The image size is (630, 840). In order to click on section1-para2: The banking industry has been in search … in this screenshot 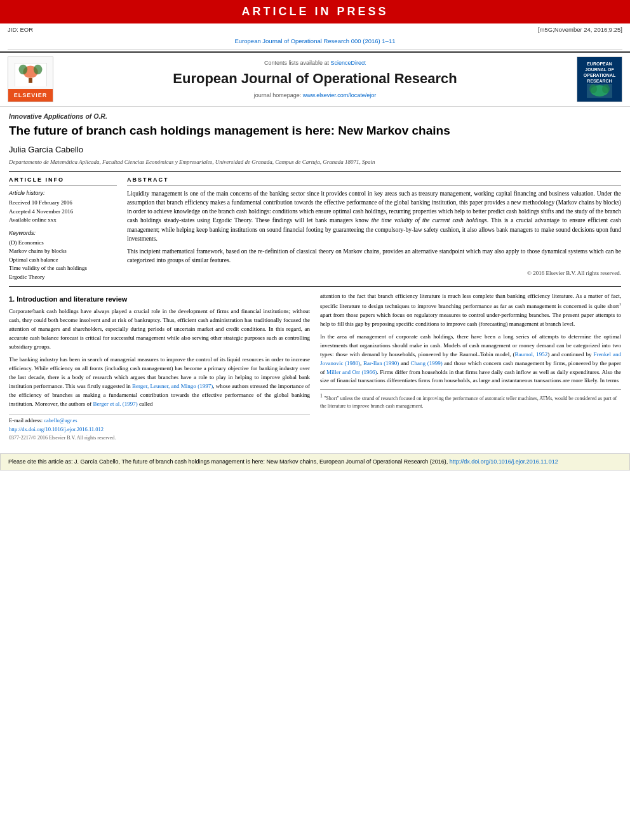, I will do `click(159, 382)`.